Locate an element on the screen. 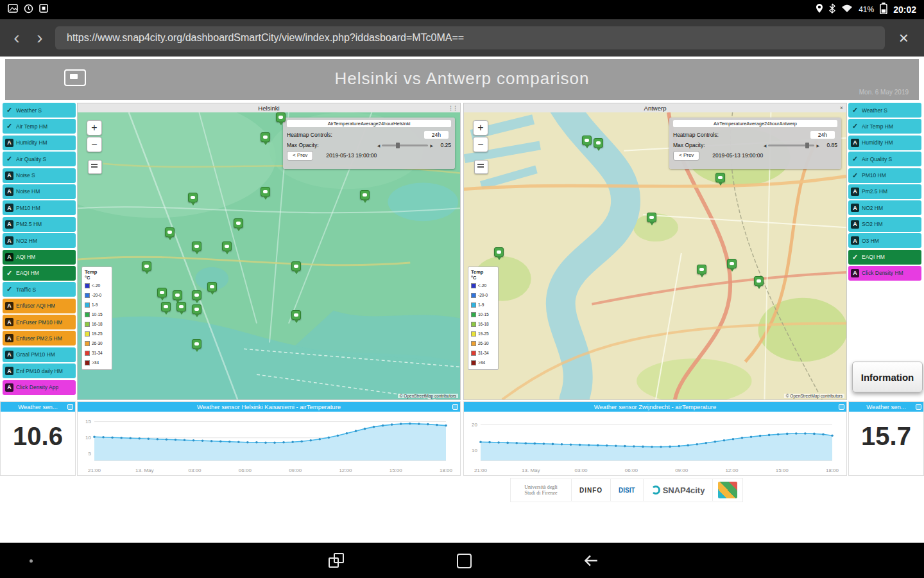 This screenshot has width=924, height=578. legend-label: 31-34 is located at coordinates (484, 353).